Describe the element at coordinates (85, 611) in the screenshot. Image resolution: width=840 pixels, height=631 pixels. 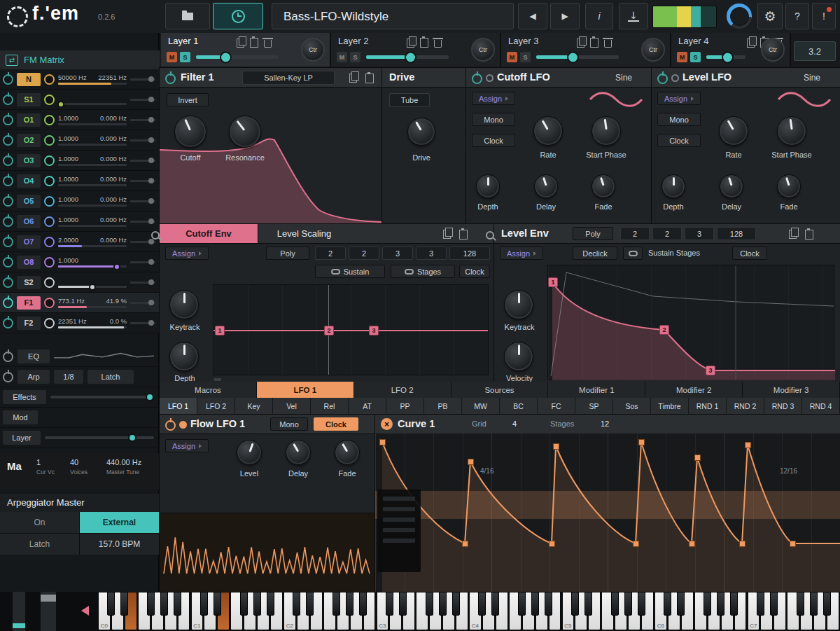
I see `keyboard-scroll-arrow-icon` at that location.